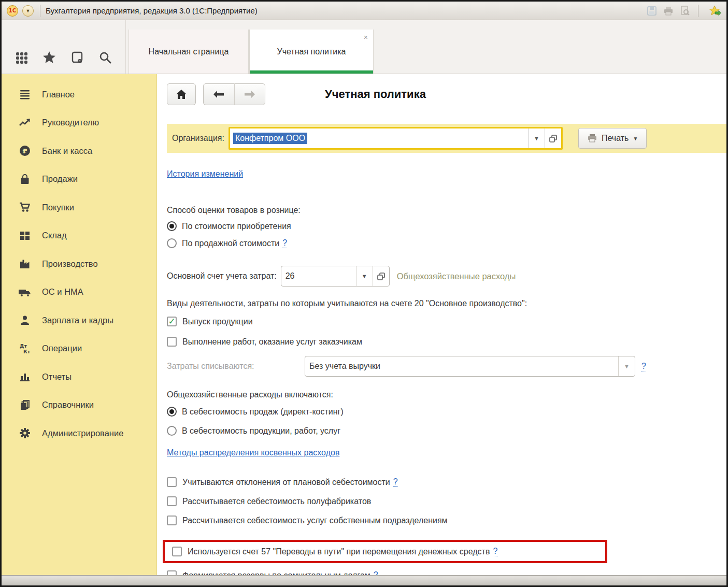 Image resolution: width=728 pixels, height=587 pixels. Describe the element at coordinates (27, 351) in the screenshot. I see `svg-text: Кт` at that location.